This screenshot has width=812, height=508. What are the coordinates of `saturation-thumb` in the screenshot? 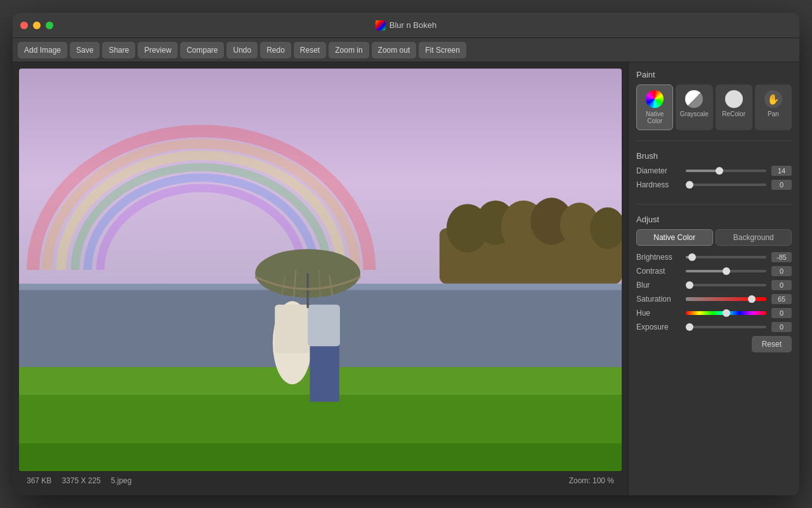 It's located at (752, 299).